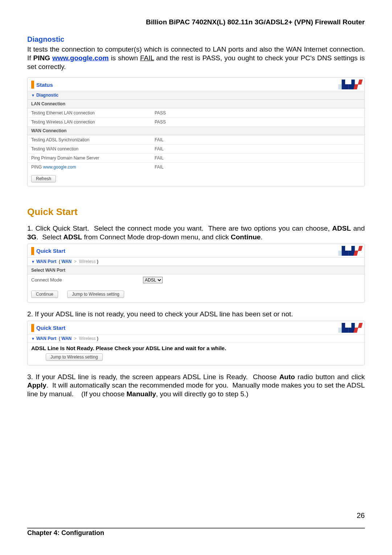  I want to click on diag-ping-bold: PING, so click(43, 58).